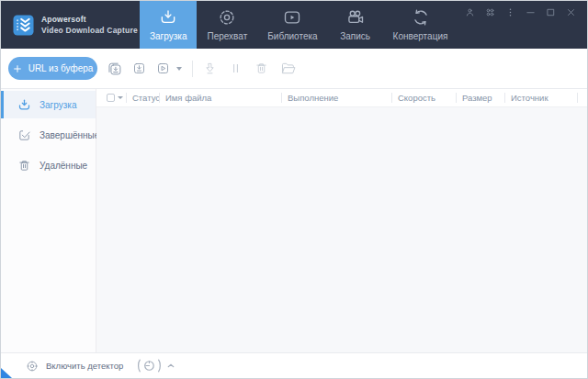 This screenshot has height=379, width=588. I want to click on column-label: Имя файла, so click(188, 97).